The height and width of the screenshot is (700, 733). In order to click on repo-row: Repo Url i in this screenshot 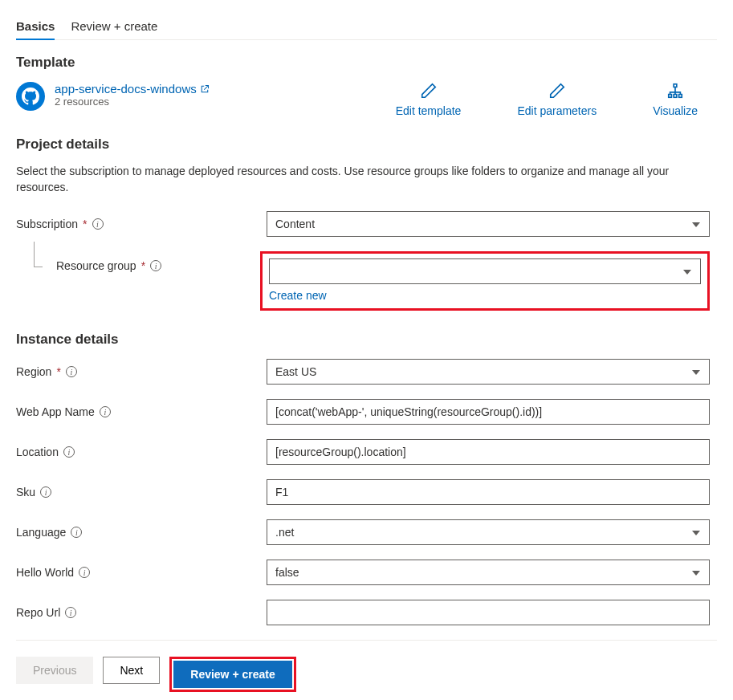, I will do `click(366, 612)`.